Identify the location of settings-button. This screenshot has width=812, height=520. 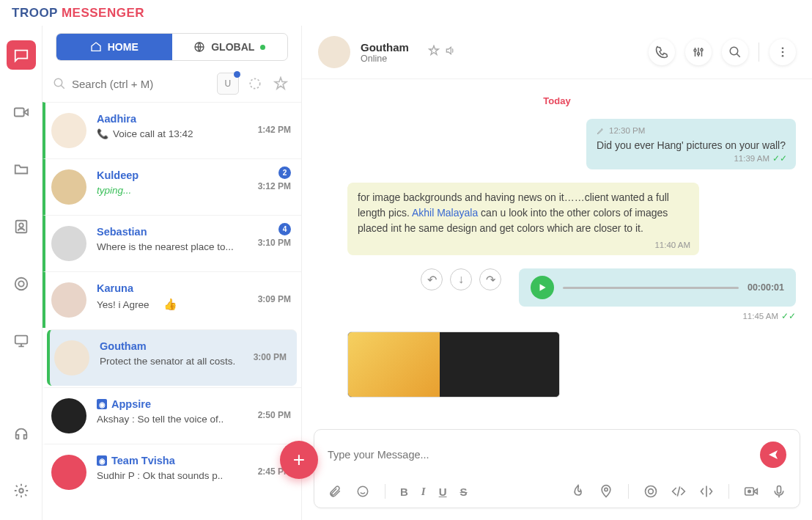
(698, 52).